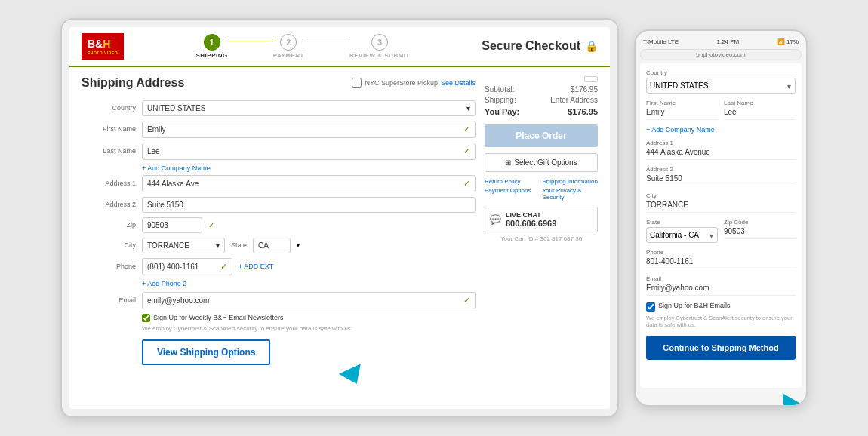 The width and height of the screenshot is (868, 436). Describe the element at coordinates (721, 263) in the screenshot. I see `mobile-phone-value: 801-400-1161` at that location.